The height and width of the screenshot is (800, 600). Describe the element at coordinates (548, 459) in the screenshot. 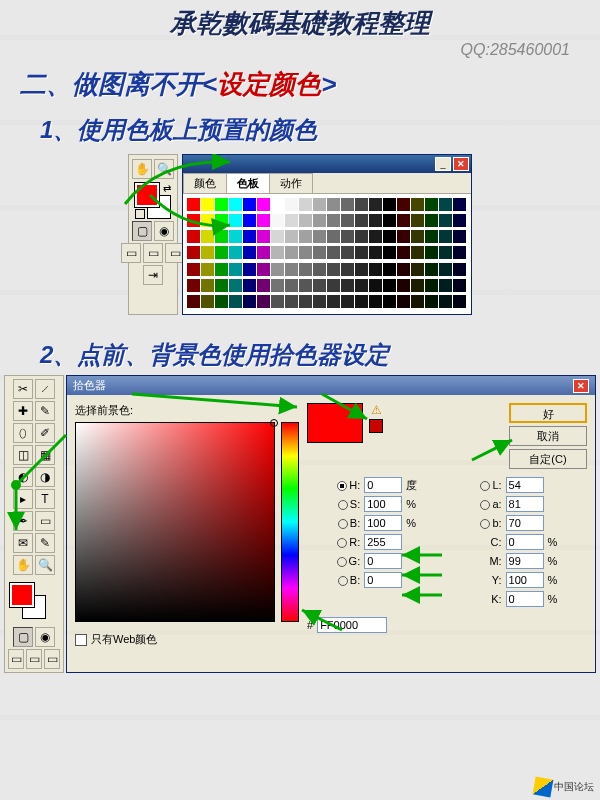

I see `custom-button: 自定(C)` at that location.